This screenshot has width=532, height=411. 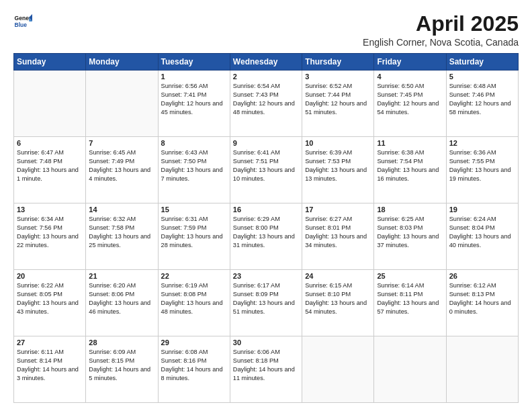 I want to click on day-number: 29, so click(x=194, y=342).